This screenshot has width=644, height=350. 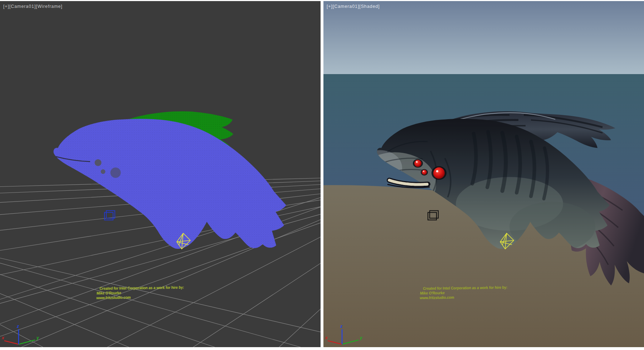 What do you see at coordinates (424, 172) in the screenshot?
I see `fish-eye-tiny` at bounding box center [424, 172].